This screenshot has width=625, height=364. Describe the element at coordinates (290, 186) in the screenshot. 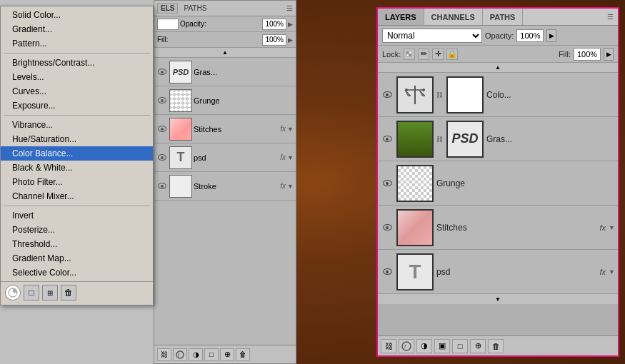

I see `strip-fx-arrow-5: ▼` at that location.